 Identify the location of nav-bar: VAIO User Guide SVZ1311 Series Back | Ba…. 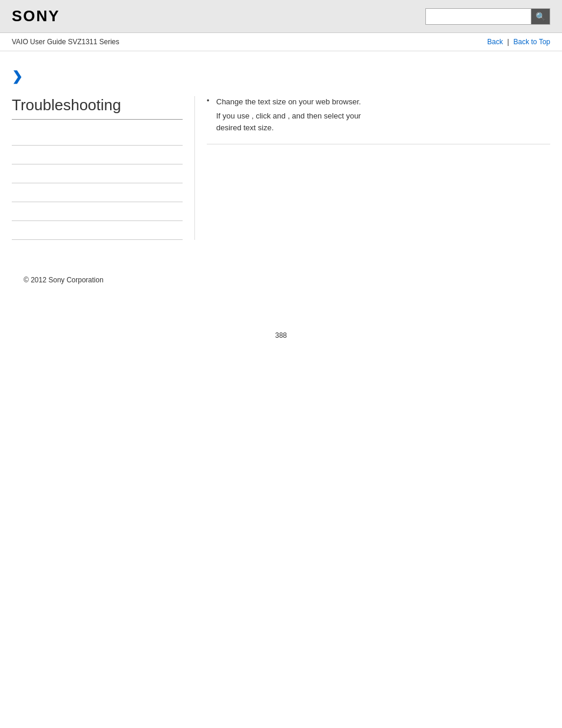
(281, 42).